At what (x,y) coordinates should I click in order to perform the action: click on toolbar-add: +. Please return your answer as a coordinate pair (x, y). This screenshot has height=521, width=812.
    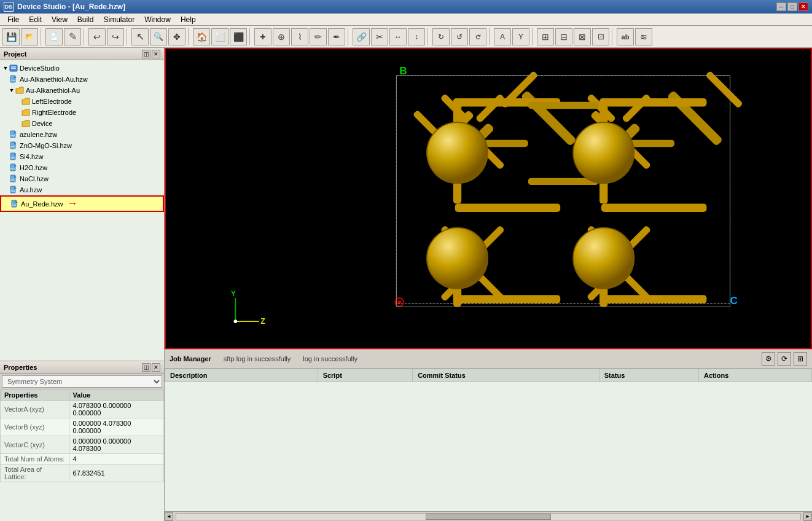
    Looking at the image, I should click on (263, 37).